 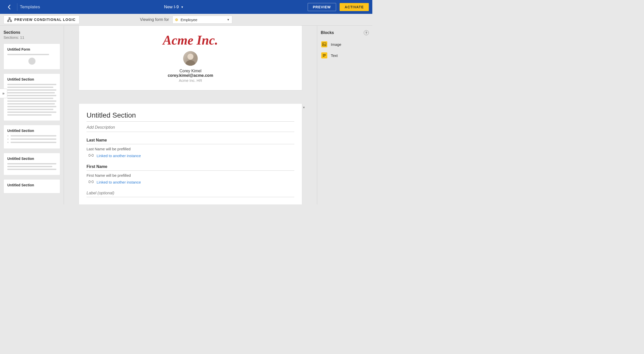 I want to click on block-text: Text, so click(x=345, y=55).